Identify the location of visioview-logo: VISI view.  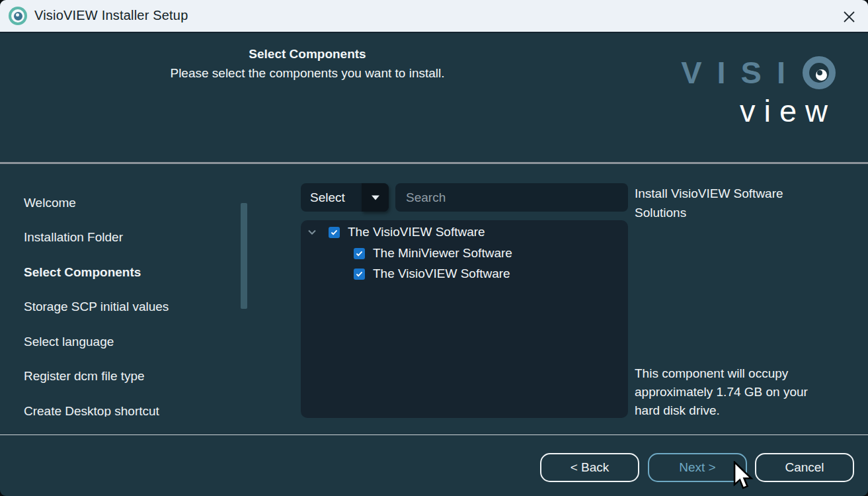
(759, 91).